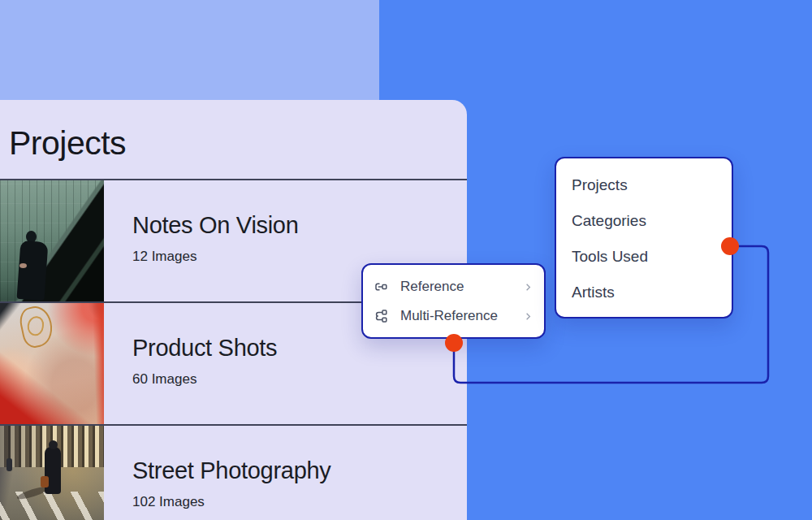  Describe the element at coordinates (190, 364) in the screenshot. I see `project-row-info: Product Shots 60 Images` at that location.